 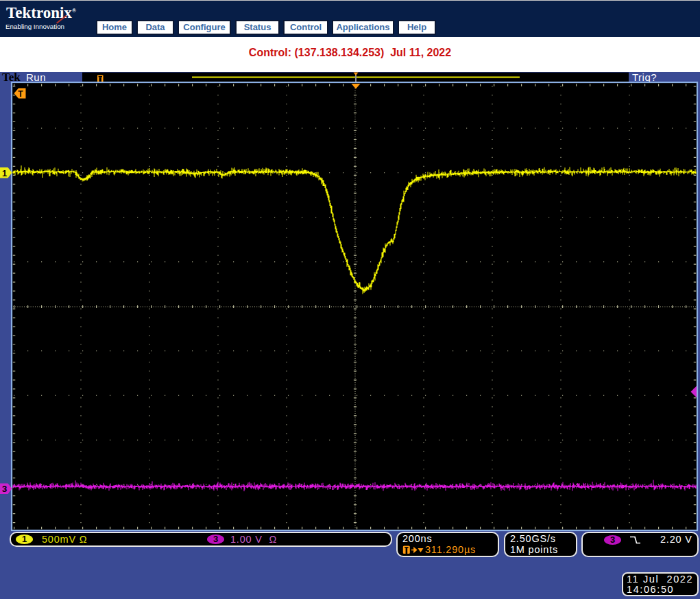 What do you see at coordinates (4, 489) in the screenshot?
I see `svg-text: 3` at bounding box center [4, 489].